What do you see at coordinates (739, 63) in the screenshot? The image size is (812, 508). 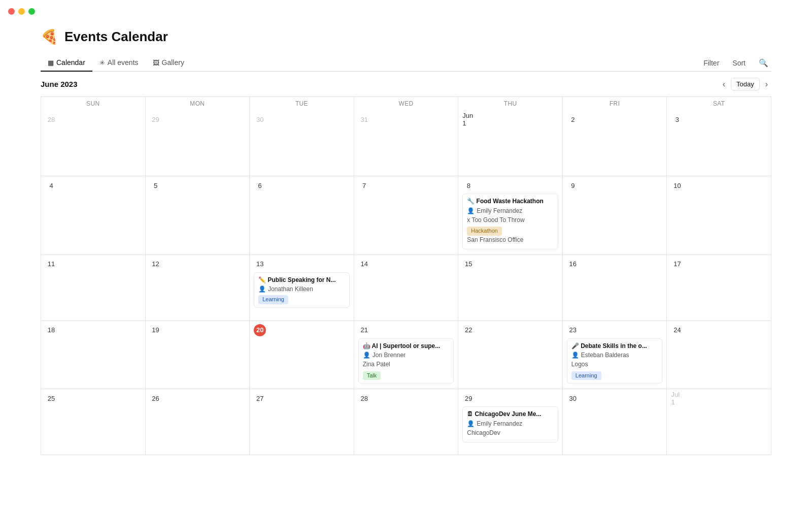 I see `sort-button: Sort` at bounding box center [739, 63].